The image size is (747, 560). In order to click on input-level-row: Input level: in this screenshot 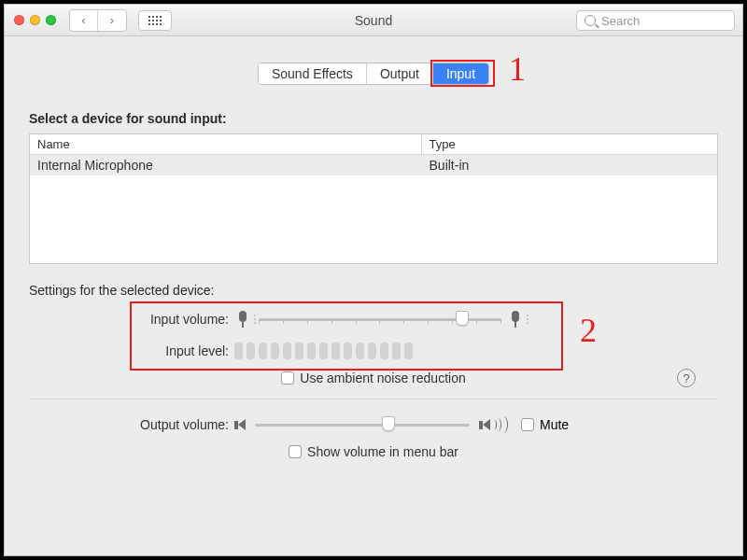, I will do `click(374, 351)`.